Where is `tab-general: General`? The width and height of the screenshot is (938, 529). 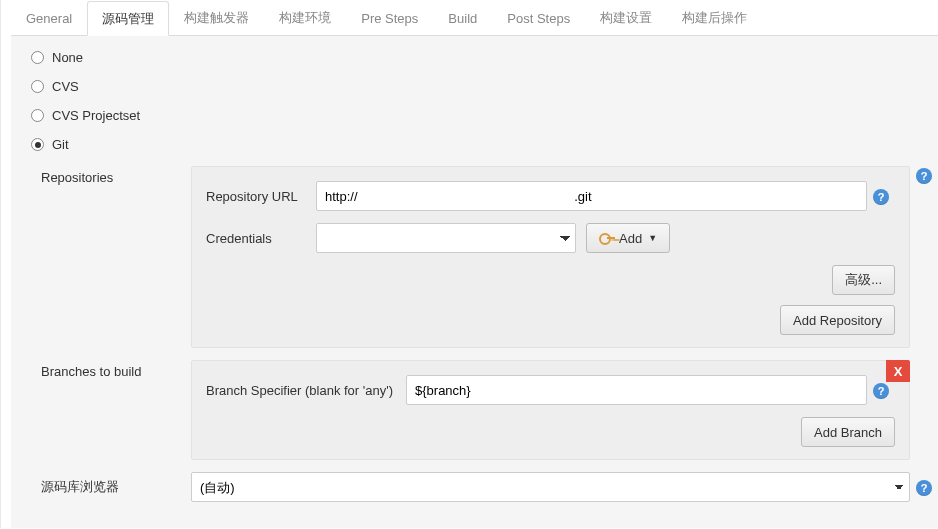 tab-general: General is located at coordinates (49, 18).